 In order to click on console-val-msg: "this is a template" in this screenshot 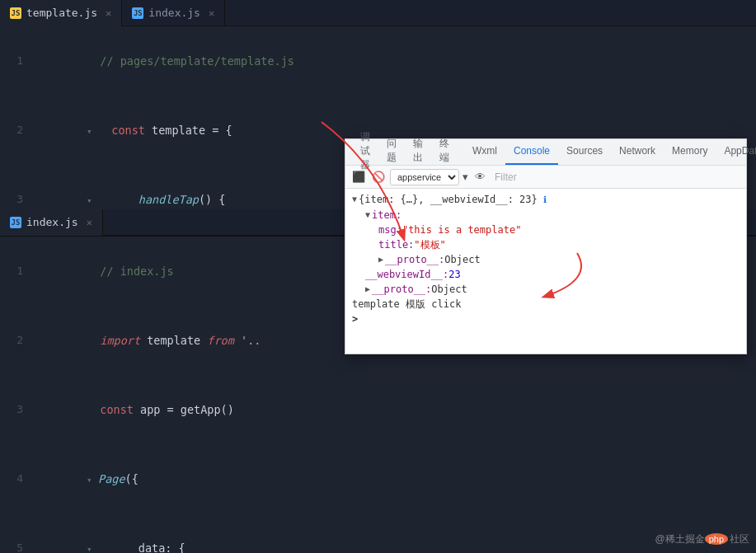, I will do `click(462, 230)`.